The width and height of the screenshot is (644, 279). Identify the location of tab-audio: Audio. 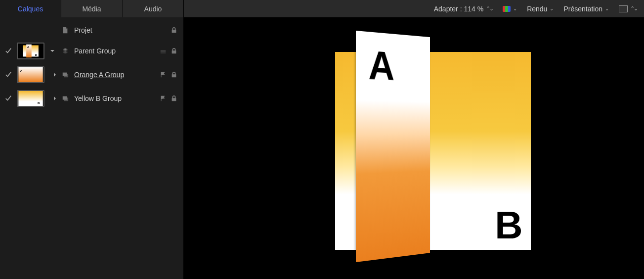
(153, 9).